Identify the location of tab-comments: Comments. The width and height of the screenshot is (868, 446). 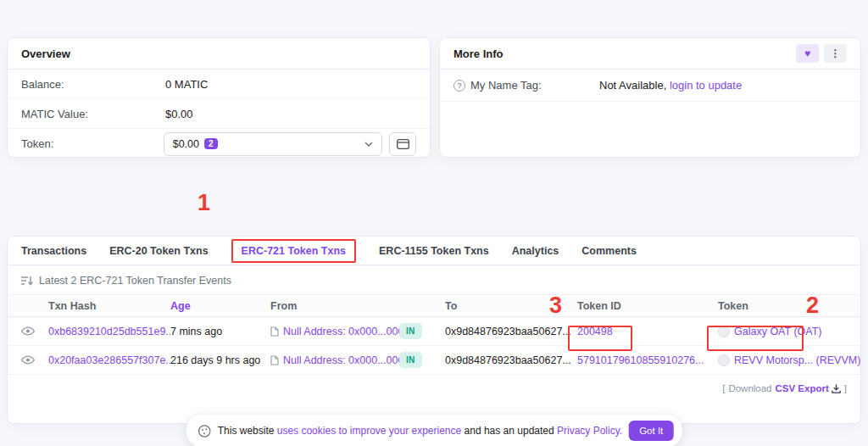
(609, 251).